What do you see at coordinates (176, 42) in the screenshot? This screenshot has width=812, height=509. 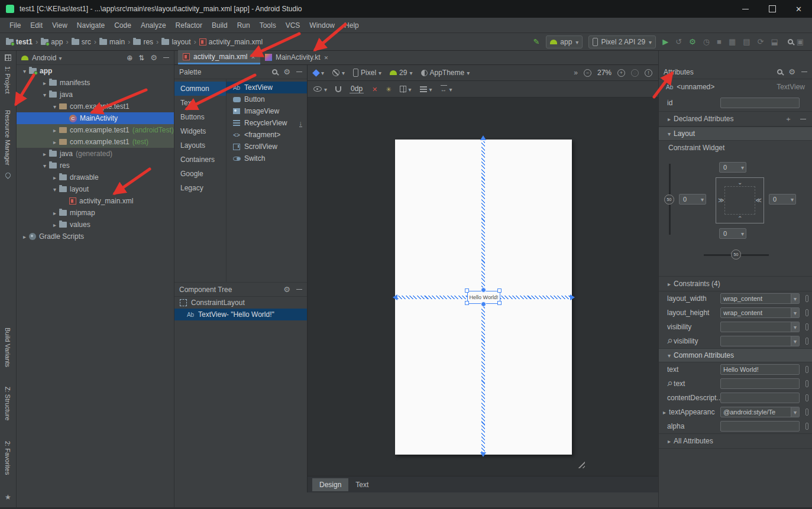 I see `breadcrumb-layout: layout` at bounding box center [176, 42].